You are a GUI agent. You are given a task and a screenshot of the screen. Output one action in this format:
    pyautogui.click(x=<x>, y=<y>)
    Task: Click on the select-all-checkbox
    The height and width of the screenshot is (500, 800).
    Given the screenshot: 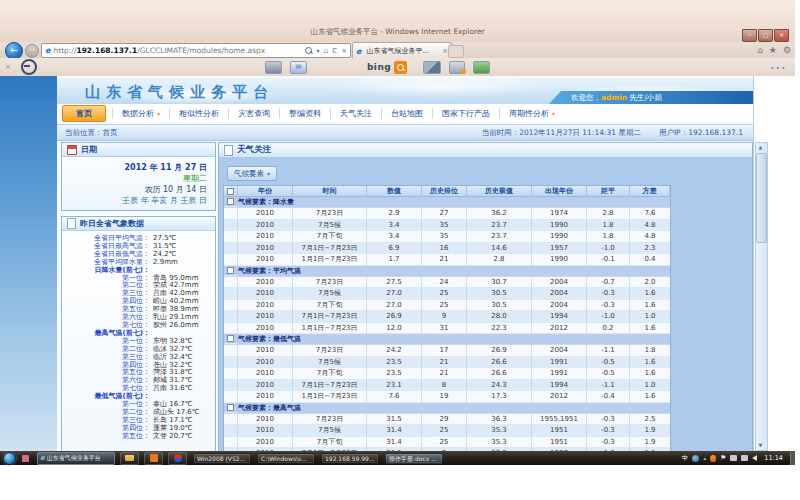 What is the action you would take?
    pyautogui.click(x=230, y=192)
    